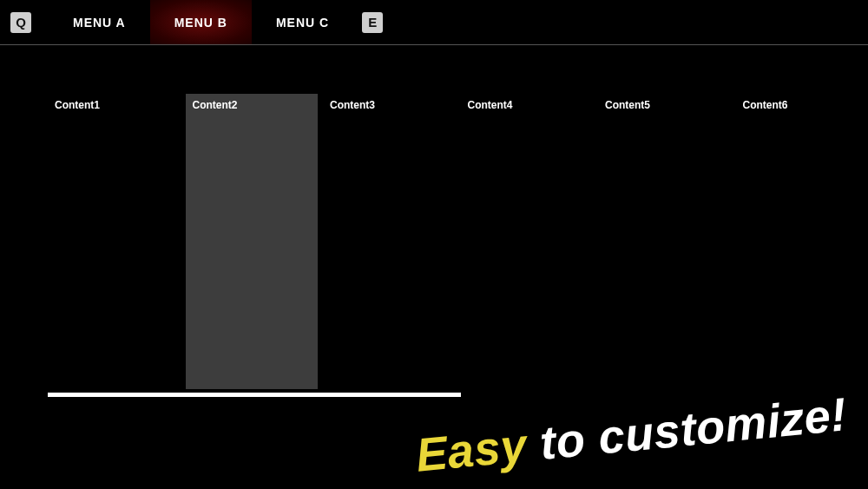 The width and height of the screenshot is (868, 489). Describe the element at coordinates (115, 241) in the screenshot. I see `content-card-1: Content1` at that location.